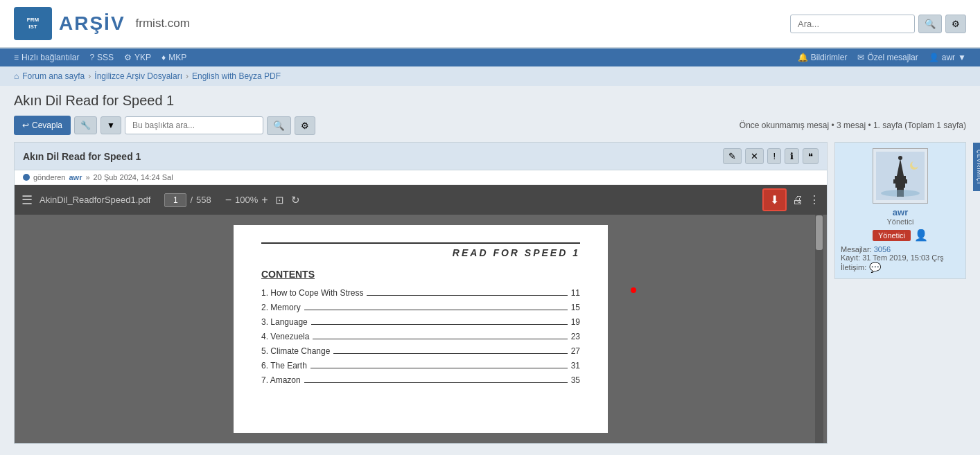 This screenshot has width=980, height=455. Describe the element at coordinates (633, 290) in the screenshot. I see `red-dot-indicator` at that location.